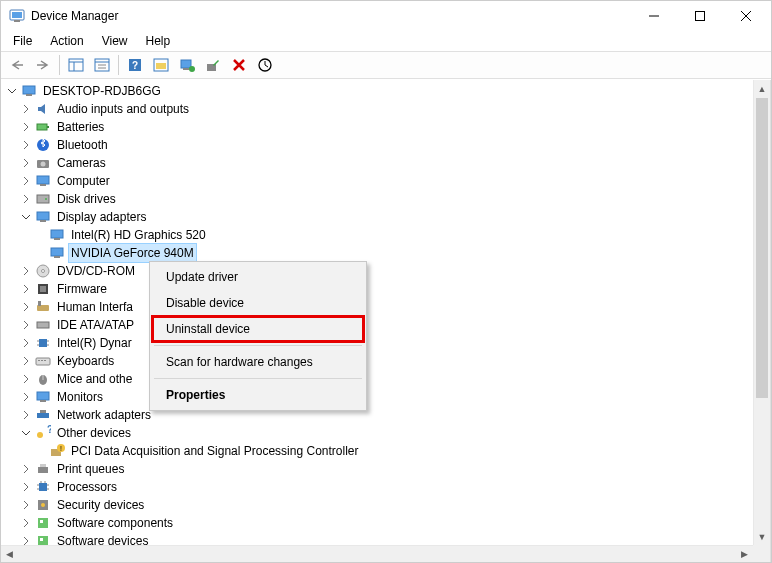  Describe the element at coordinates (744, 554) in the screenshot. I see `scroll-right-arrow: ▶` at that location.